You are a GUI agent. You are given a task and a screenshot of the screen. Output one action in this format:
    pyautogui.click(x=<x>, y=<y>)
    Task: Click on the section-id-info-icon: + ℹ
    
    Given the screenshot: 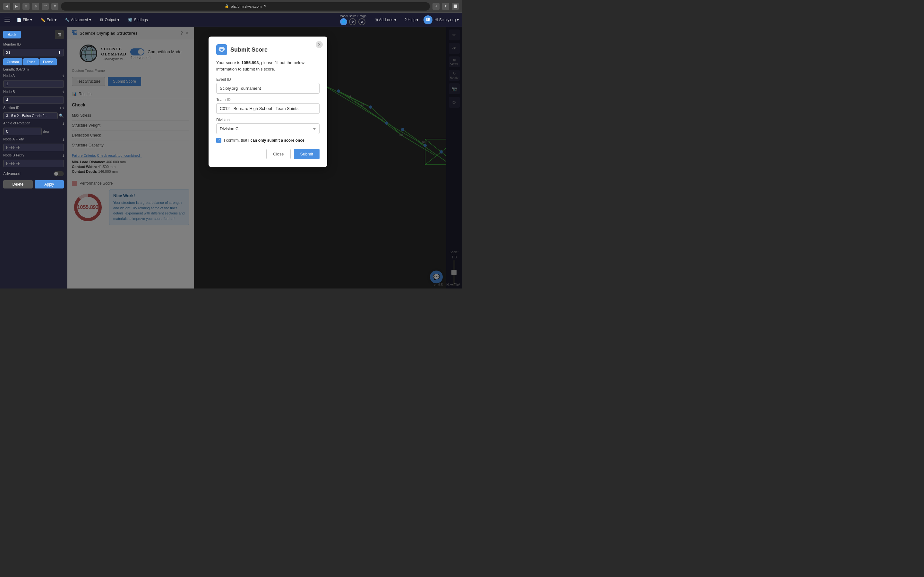 What is the action you would take?
    pyautogui.click(x=62, y=108)
    